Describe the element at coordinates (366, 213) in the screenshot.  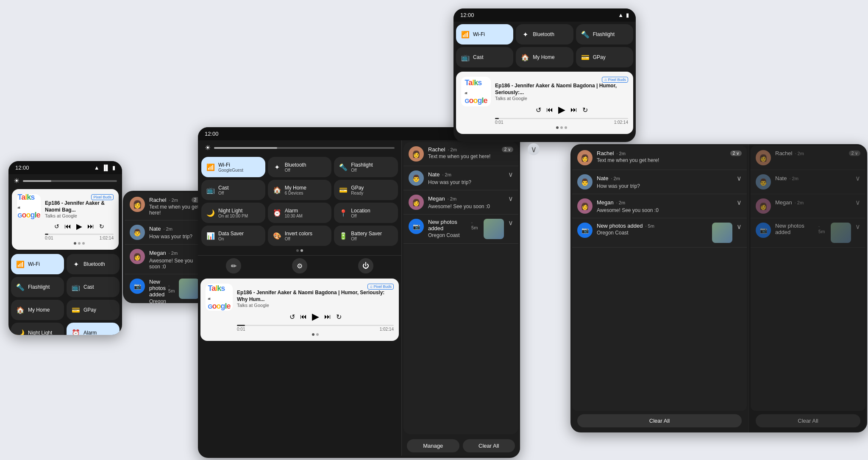
I see `qs-location-tablet: 📍 LocationOff` at that location.